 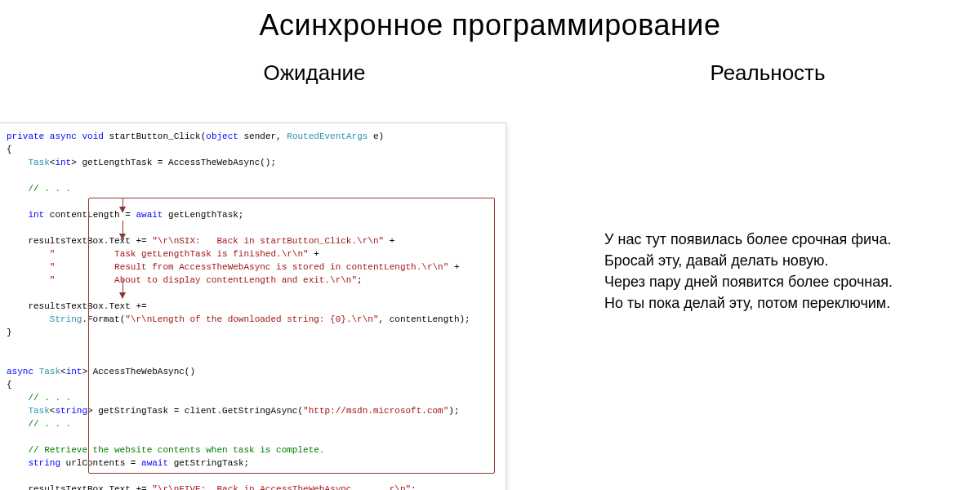 What do you see at coordinates (768, 261) in the screenshot?
I see `reality-line: Бросай эту, давай делать новую.` at bounding box center [768, 261].